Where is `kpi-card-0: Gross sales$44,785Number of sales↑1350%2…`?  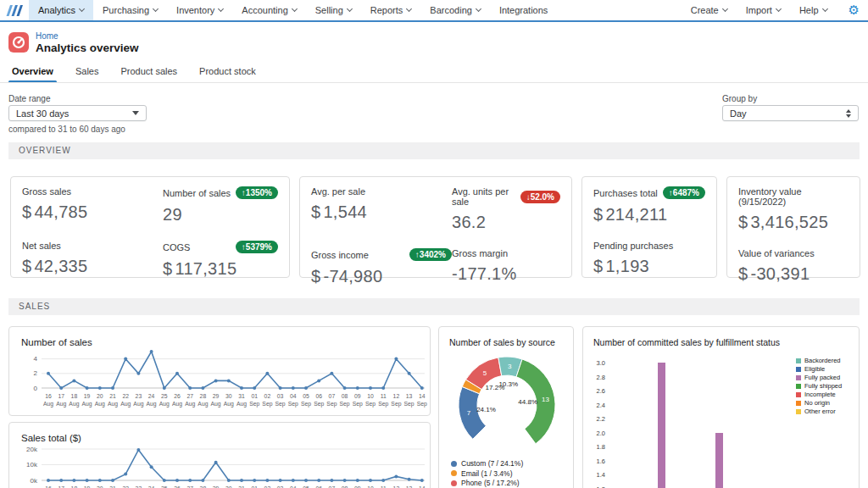
kpi-card-0: Gross sales$44,785Number of sales↑1350%2… is located at coordinates (150, 227).